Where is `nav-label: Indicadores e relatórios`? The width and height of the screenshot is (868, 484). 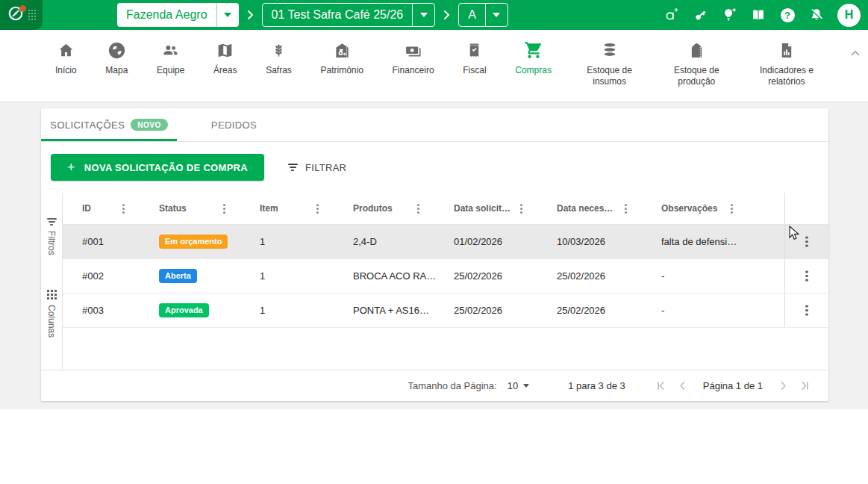 nav-label: Indicadores e relatórios is located at coordinates (787, 76).